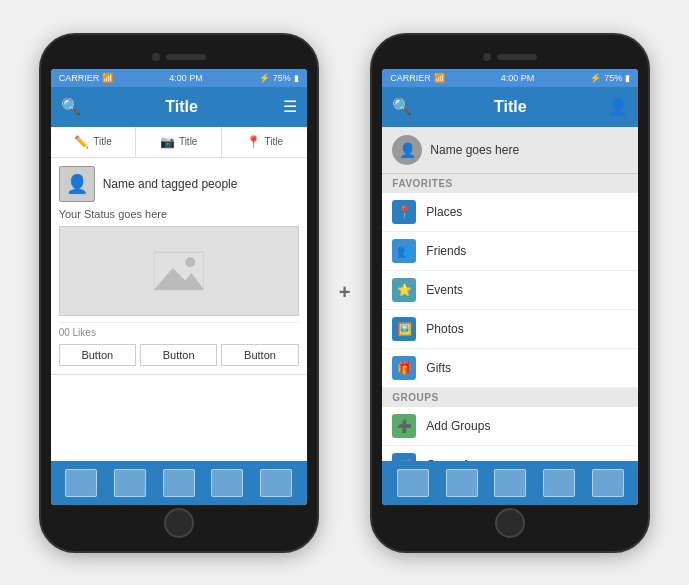  Describe the element at coordinates (404, 290) in the screenshot. I see `events-icon: ⭐` at that location.